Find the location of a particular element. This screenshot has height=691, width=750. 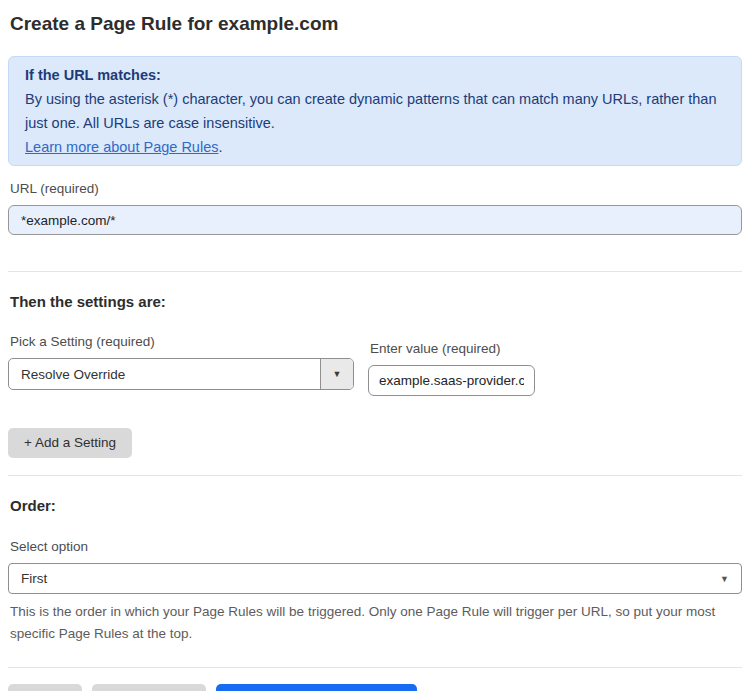

save-as-draft-button: Save as Draft is located at coordinates (149, 688).